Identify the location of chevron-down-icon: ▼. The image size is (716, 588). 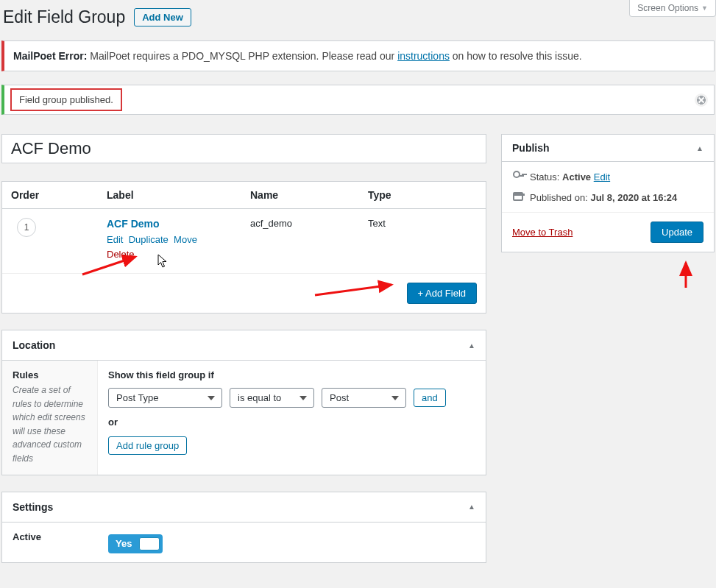
(705, 8).